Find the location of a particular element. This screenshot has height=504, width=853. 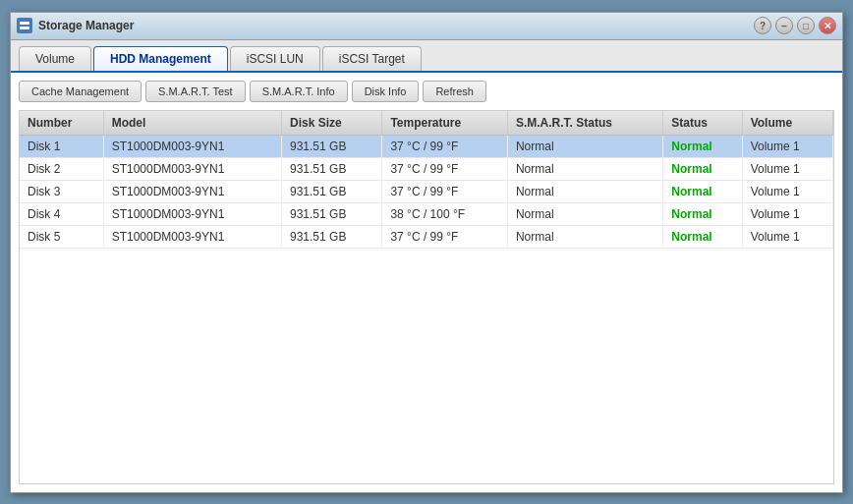

help-button: ? is located at coordinates (763, 26).